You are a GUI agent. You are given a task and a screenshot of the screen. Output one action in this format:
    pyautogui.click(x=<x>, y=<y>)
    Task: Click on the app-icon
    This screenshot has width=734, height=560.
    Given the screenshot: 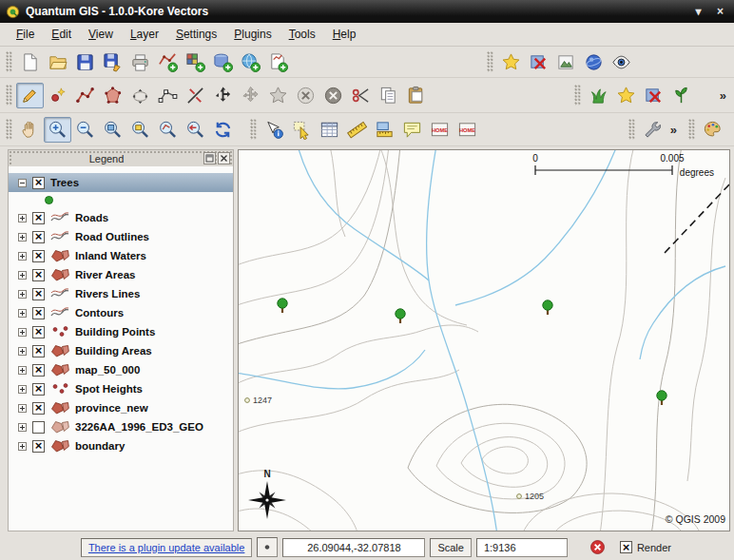 What is the action you would take?
    pyautogui.click(x=13, y=11)
    